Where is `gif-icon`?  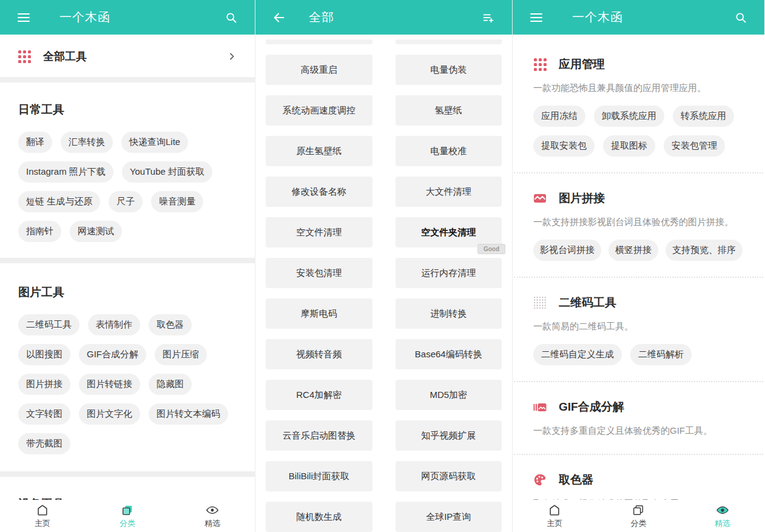
gif-icon is located at coordinates (540, 407).